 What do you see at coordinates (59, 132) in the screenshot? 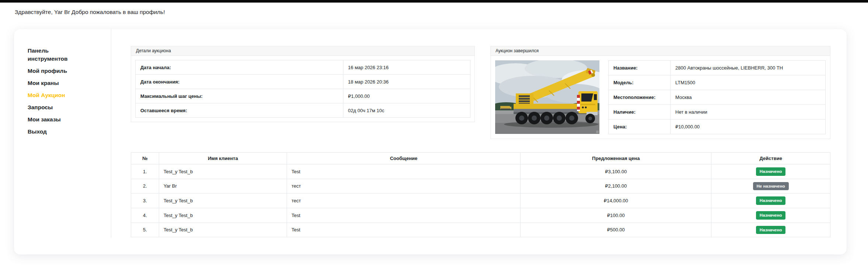
I see `sidebar-item-logout: Выход` at bounding box center [59, 132].